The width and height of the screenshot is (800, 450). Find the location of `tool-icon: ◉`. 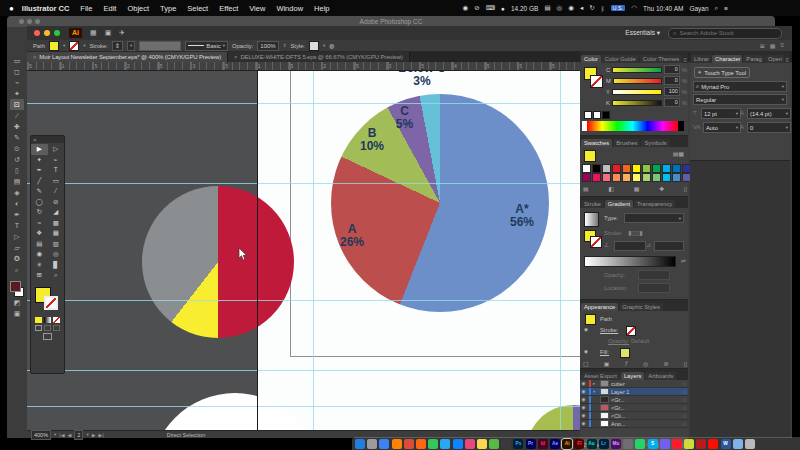

tool-icon: ◉ is located at coordinates (40, 254).